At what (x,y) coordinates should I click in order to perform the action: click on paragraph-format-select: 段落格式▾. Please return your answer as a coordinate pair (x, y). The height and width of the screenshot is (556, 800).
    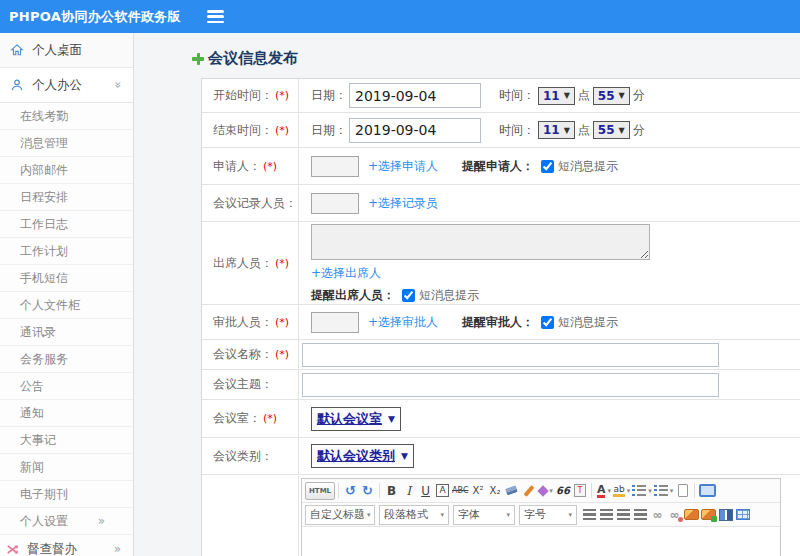
    Looking at the image, I should click on (414, 515).